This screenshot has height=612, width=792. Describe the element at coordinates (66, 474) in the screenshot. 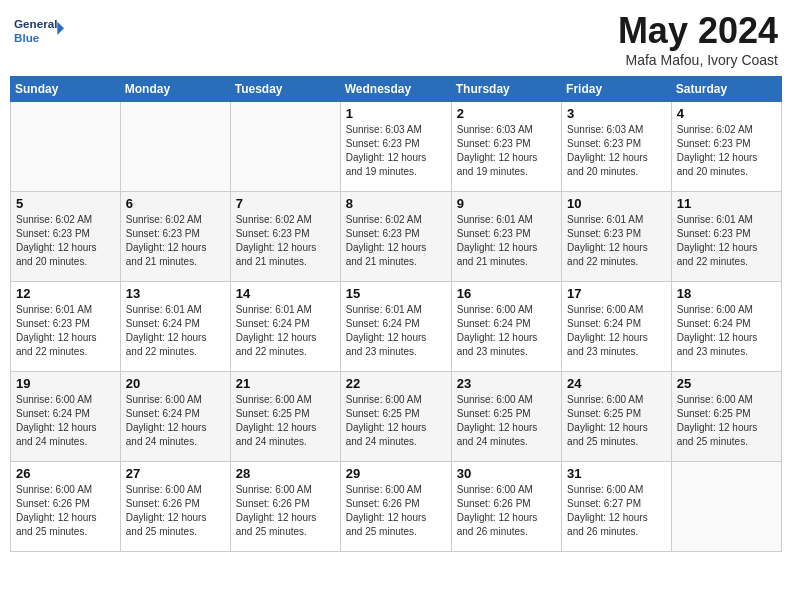

I see `day-number: 26` at that location.